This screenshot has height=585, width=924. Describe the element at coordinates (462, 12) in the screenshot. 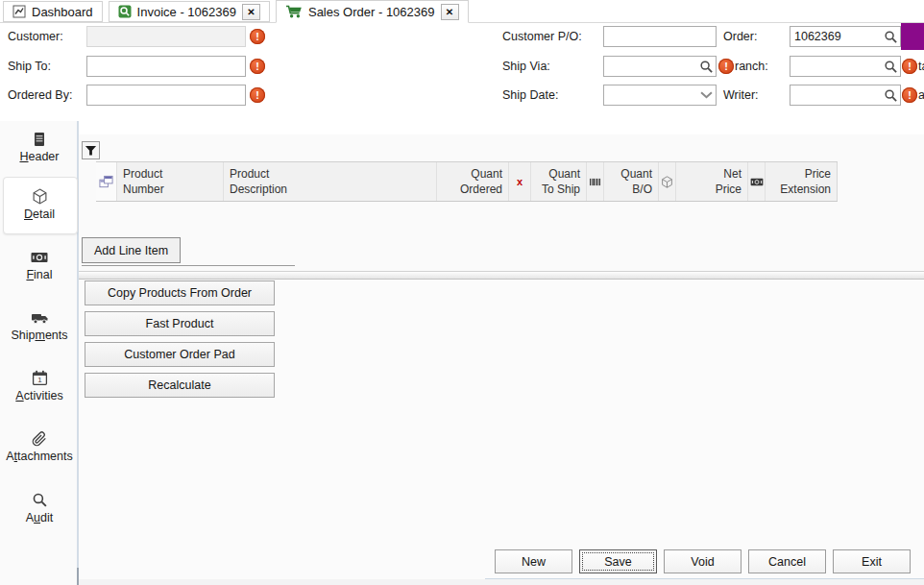

I see `tab-bar: Dashboard Invoice - 1062369 ✕ Sales Orde…` at that location.